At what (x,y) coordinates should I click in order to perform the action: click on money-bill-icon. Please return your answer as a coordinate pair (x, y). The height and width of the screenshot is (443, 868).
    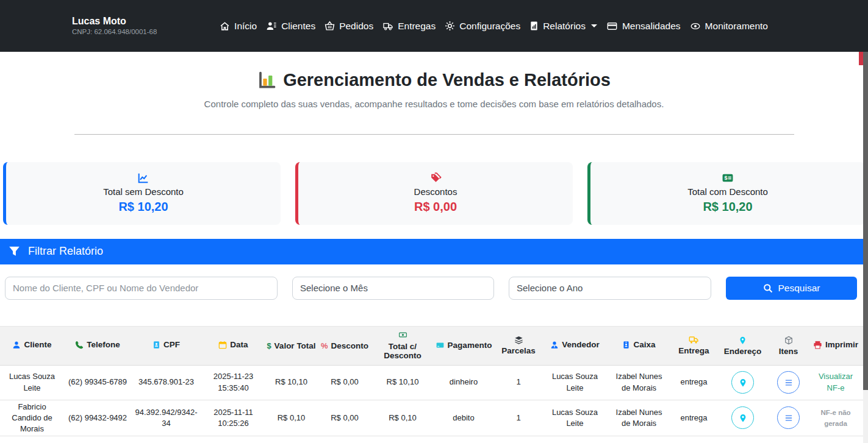
    Looking at the image, I should click on (403, 335).